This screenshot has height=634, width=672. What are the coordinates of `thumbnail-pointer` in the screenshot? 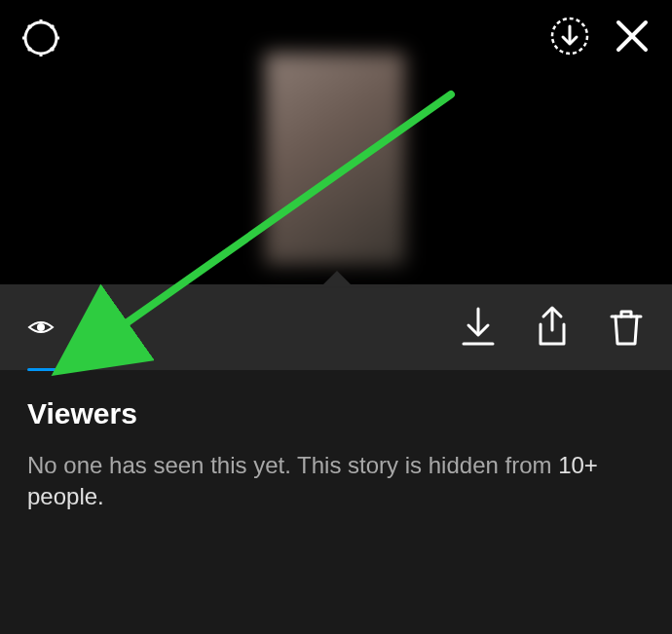 It's located at (337, 279).